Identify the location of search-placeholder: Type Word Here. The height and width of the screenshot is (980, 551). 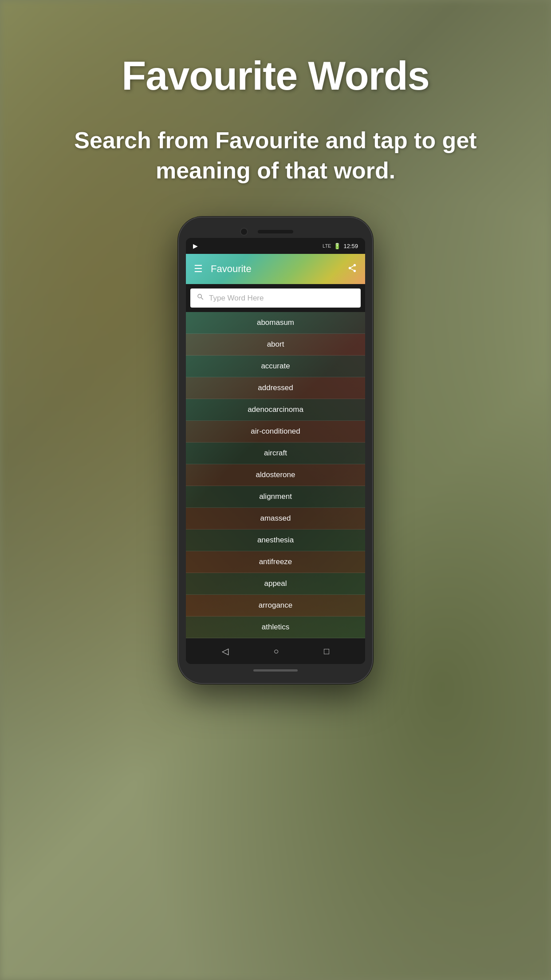
(282, 298).